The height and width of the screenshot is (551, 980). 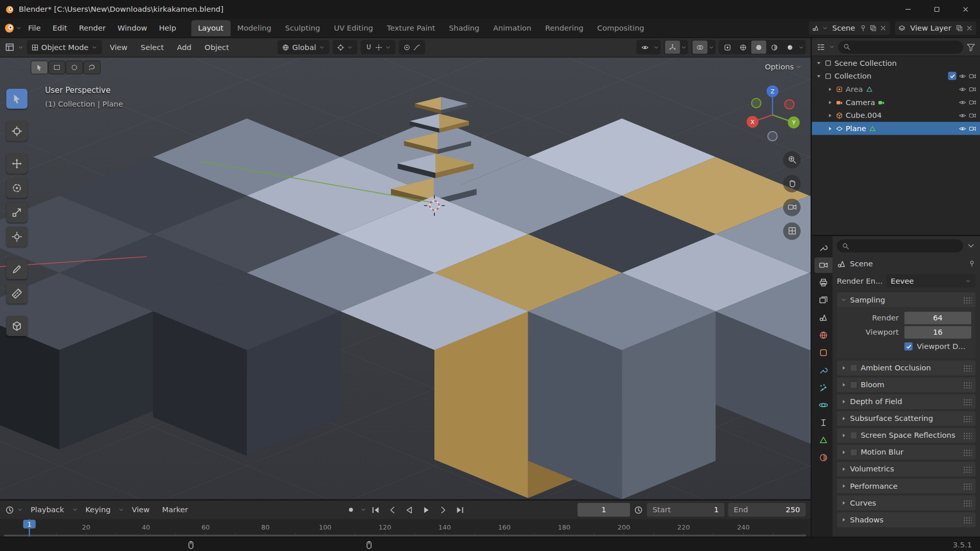 I want to click on props-tab-modifiers, so click(x=824, y=370).